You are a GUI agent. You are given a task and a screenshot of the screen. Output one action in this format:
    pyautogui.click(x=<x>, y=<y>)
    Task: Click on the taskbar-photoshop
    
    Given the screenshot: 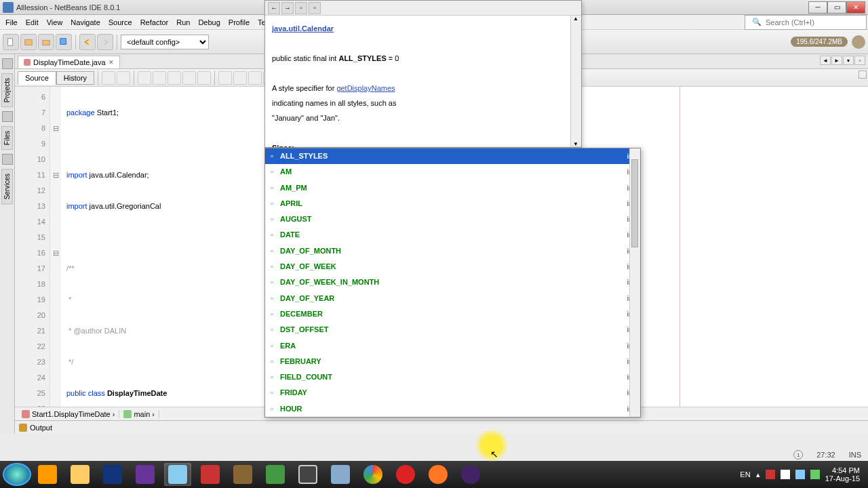 What is the action you would take?
    pyautogui.click(x=113, y=474)
    